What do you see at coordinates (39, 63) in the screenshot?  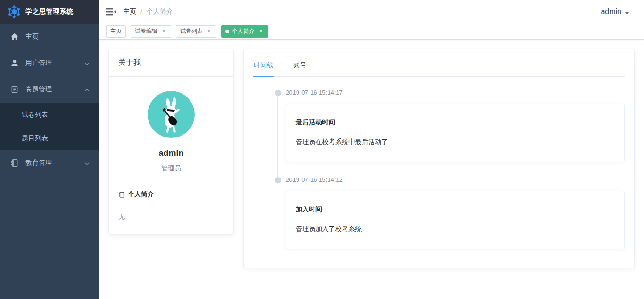 I see `sidebar-item-label: 用户管理` at bounding box center [39, 63].